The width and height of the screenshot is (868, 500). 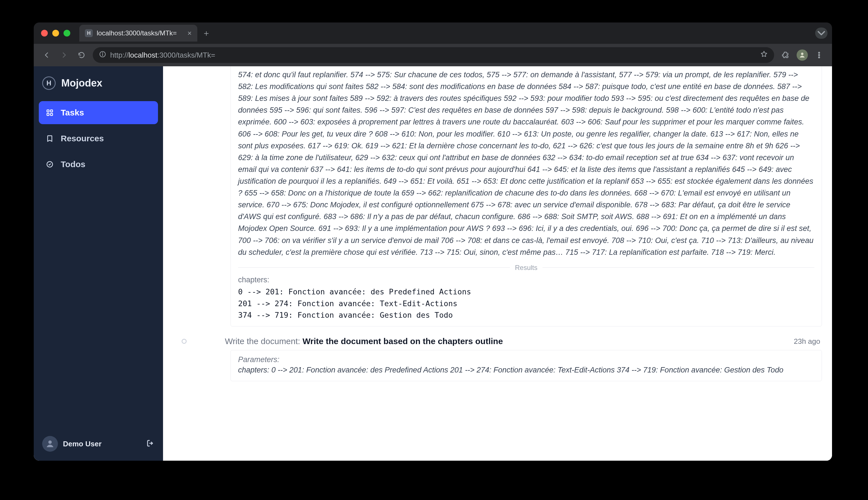 I want to click on bookmark-outline-icon, so click(x=50, y=138).